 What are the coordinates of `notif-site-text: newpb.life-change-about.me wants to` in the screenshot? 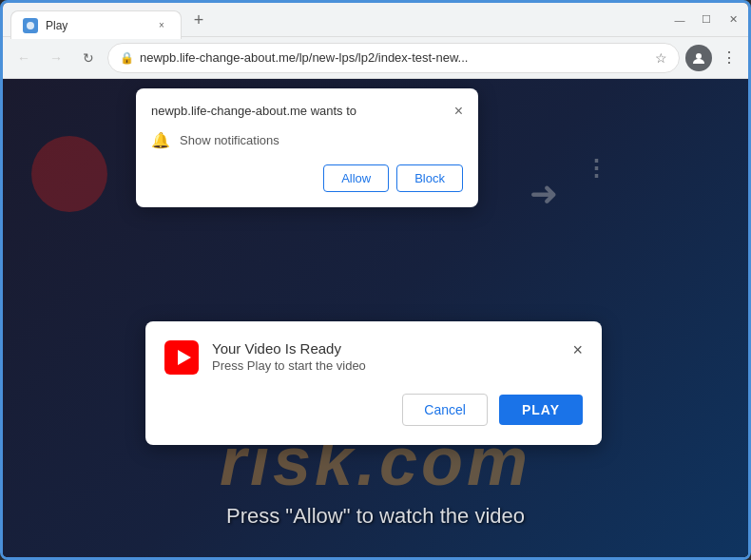 It's located at (254, 110).